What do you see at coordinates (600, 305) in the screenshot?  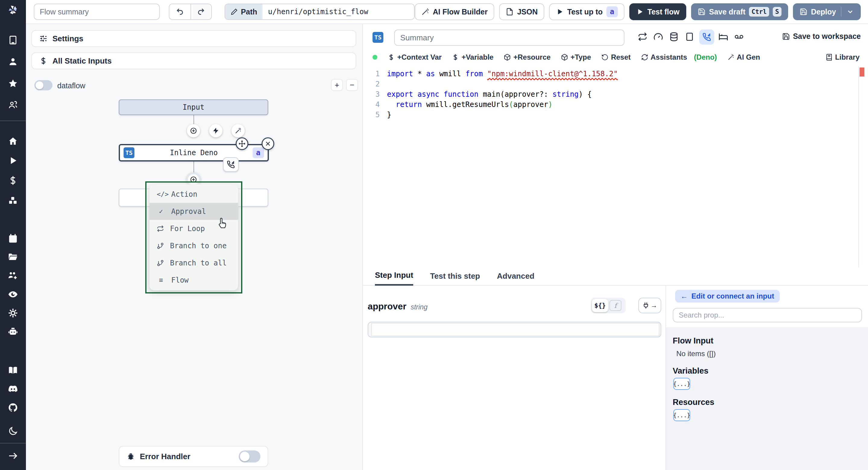 I see `expr-mode-button: ${}` at bounding box center [600, 305].